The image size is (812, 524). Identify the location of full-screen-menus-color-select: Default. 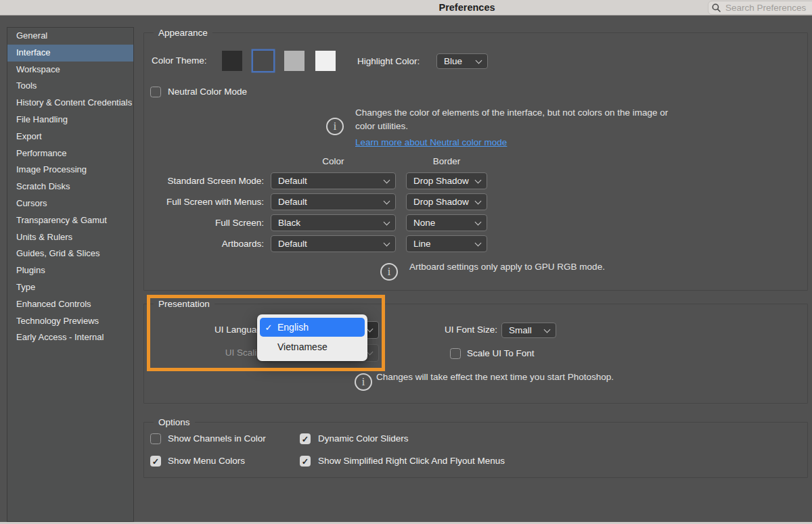
(333, 201).